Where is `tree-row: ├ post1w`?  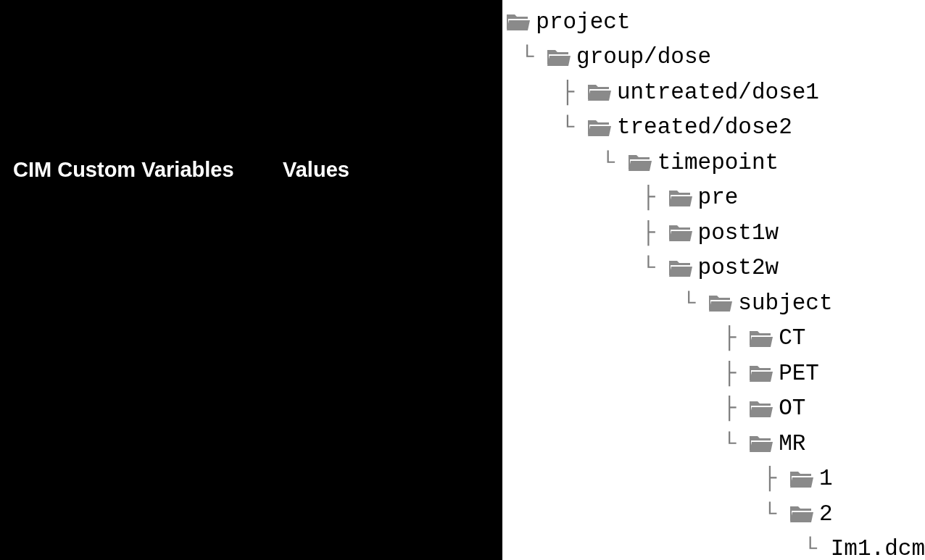
tree-row: ├ post1w is located at coordinates (716, 233).